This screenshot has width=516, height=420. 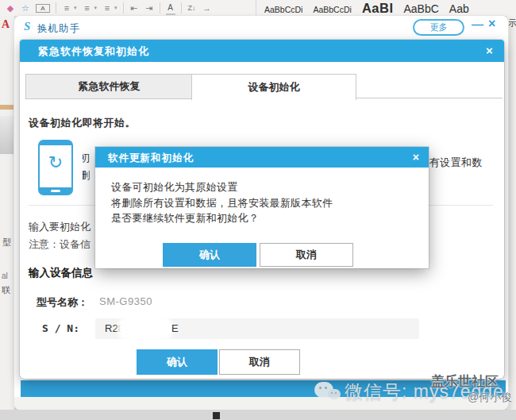 What do you see at coordinates (62, 302) in the screenshot?
I see `model-name-label: 型号名称：` at bounding box center [62, 302].